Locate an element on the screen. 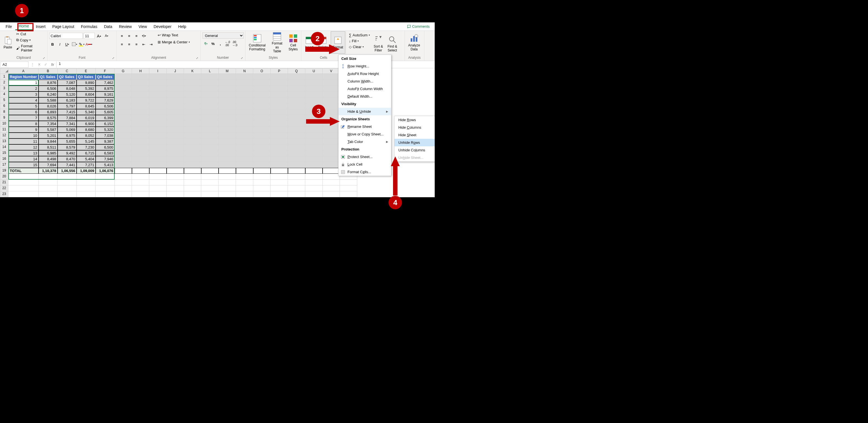  menu-hide-unhide: Hide & Unhide▶ is located at coordinates (365, 111).